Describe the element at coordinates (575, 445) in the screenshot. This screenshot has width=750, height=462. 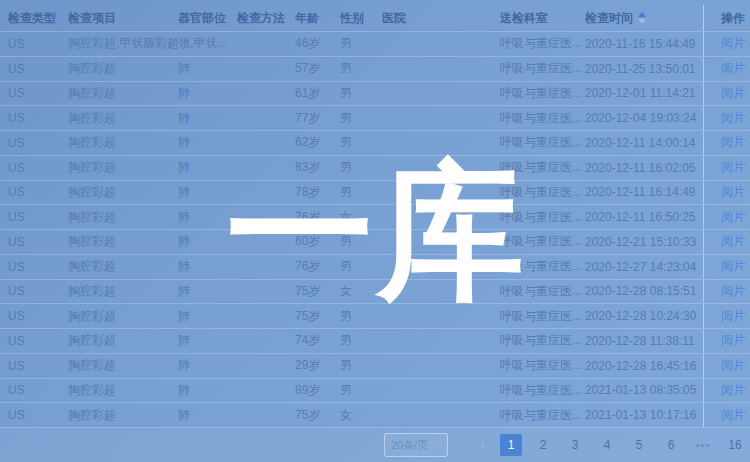
I see `page-number-button: 3` at that location.